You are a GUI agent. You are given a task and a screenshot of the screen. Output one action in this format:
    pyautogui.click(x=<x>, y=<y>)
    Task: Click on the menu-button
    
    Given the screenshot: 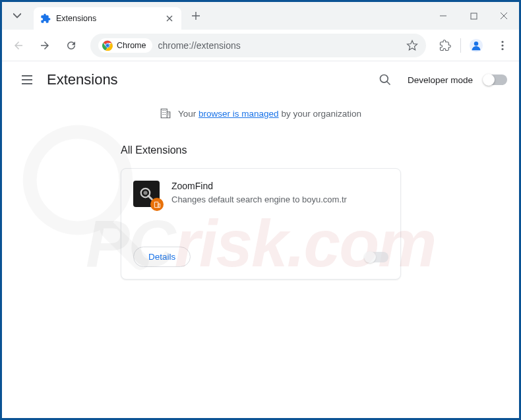 What is the action you would take?
    pyautogui.click(x=503, y=45)
    